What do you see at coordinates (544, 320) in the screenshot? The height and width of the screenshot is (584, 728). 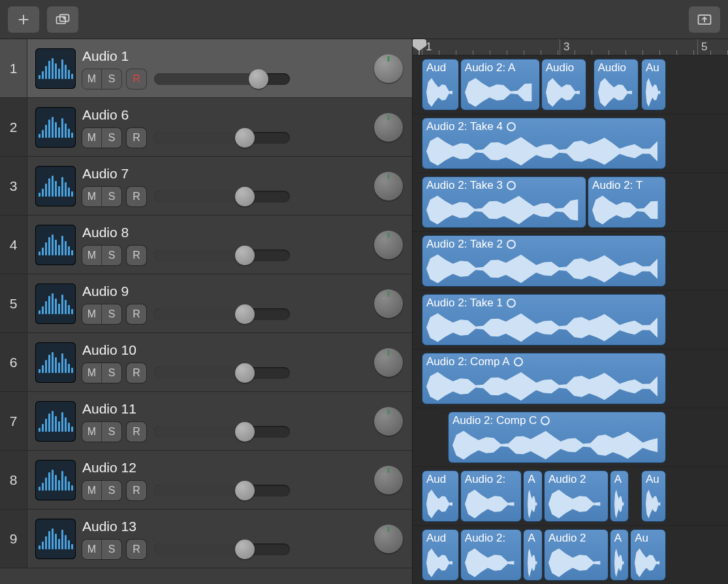 I see `audio-region: Audio 2: Take 1` at bounding box center [544, 320].